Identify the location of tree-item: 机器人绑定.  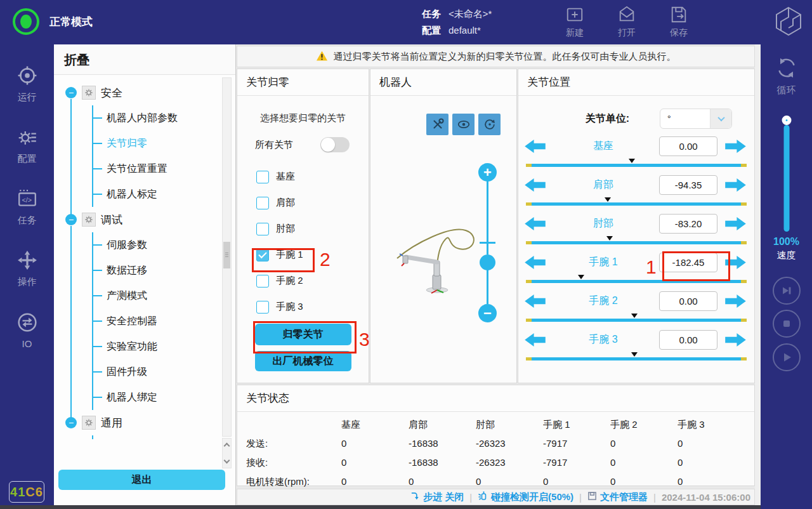
(157, 397).